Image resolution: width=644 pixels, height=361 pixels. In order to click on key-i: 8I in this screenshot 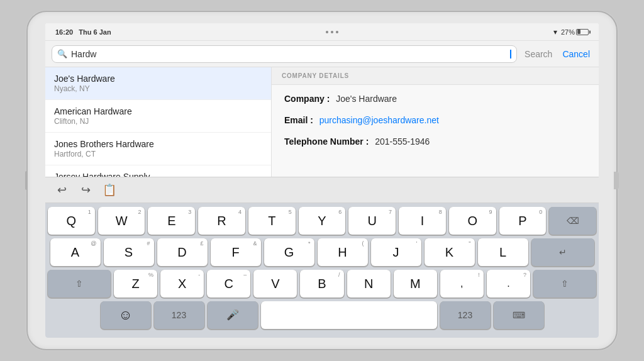, I will do `click(423, 221)`.